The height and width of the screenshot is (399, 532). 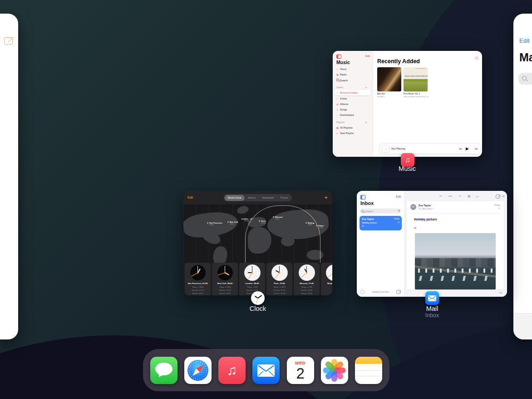 I want to click on sidebar-item-recently-added: ◔Recently Added, so click(x=347, y=93).